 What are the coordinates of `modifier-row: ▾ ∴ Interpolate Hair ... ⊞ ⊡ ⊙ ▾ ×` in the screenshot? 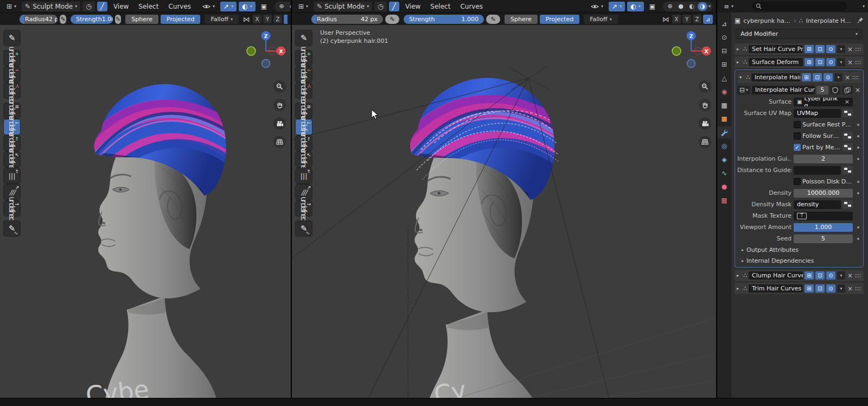 It's located at (799, 77).